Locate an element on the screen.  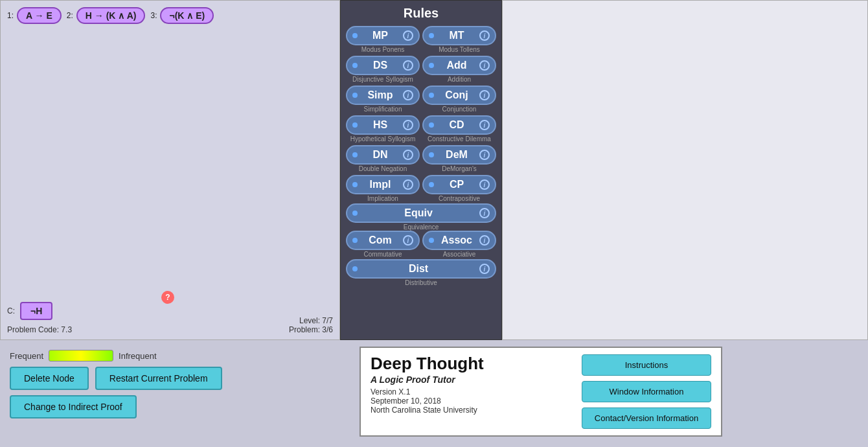
rule-abbr: Assoc is located at coordinates (457, 240).